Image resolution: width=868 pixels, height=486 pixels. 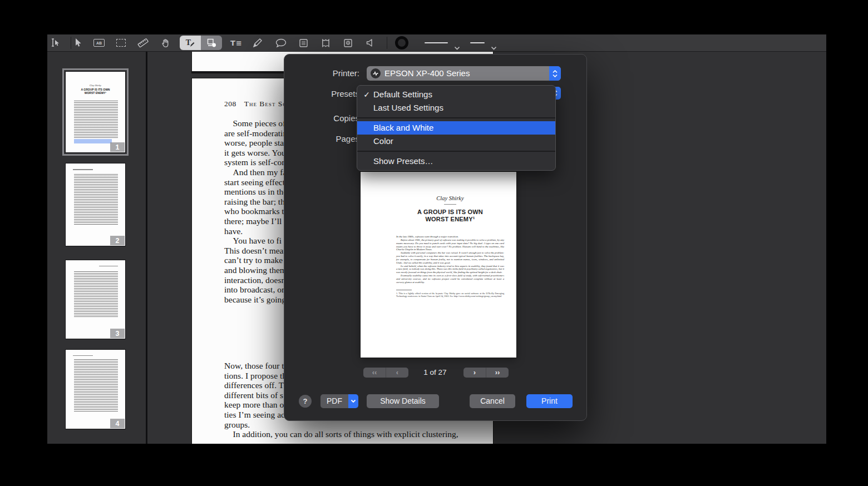 I want to click on print-button: Print, so click(x=550, y=401).